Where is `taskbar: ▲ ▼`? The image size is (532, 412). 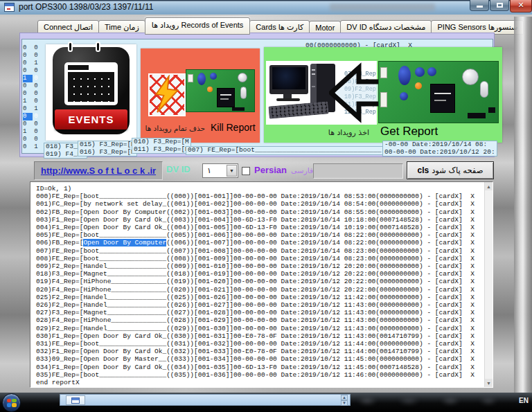
taskbar: ▲ ▼ is located at coordinates (266, 402).